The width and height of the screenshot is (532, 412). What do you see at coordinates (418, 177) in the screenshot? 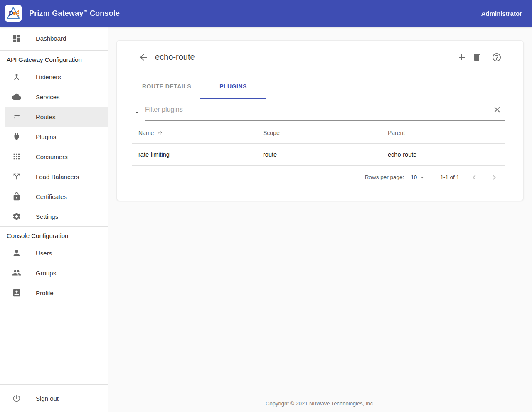
I see `rows-per-page-select: 10` at bounding box center [418, 177].